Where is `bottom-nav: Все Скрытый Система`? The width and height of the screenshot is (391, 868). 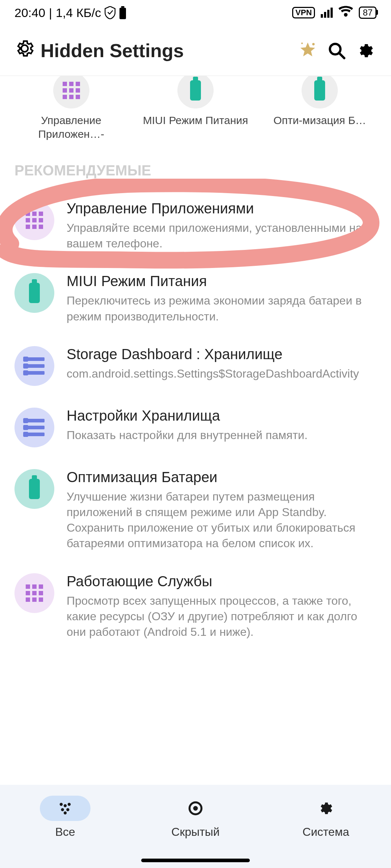
bottom-nav: Все Скрытый Система is located at coordinates (196, 826).